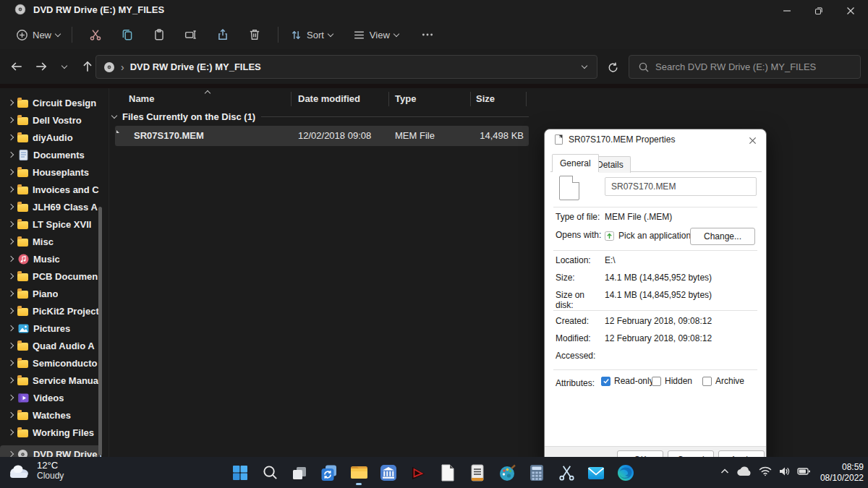 This screenshot has width=868, height=488. I want to click on taskbar-app-file-explorer, so click(359, 473).